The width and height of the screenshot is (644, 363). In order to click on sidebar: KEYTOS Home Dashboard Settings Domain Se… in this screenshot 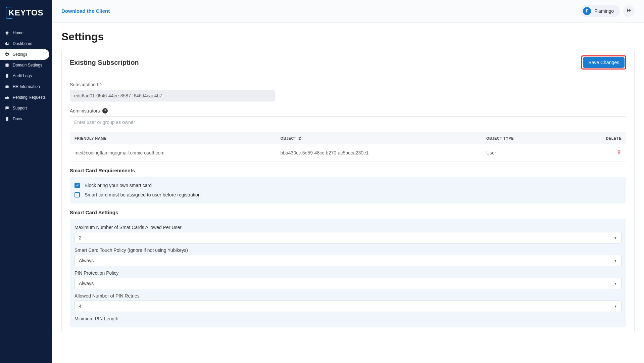, I will do `click(26, 181)`.